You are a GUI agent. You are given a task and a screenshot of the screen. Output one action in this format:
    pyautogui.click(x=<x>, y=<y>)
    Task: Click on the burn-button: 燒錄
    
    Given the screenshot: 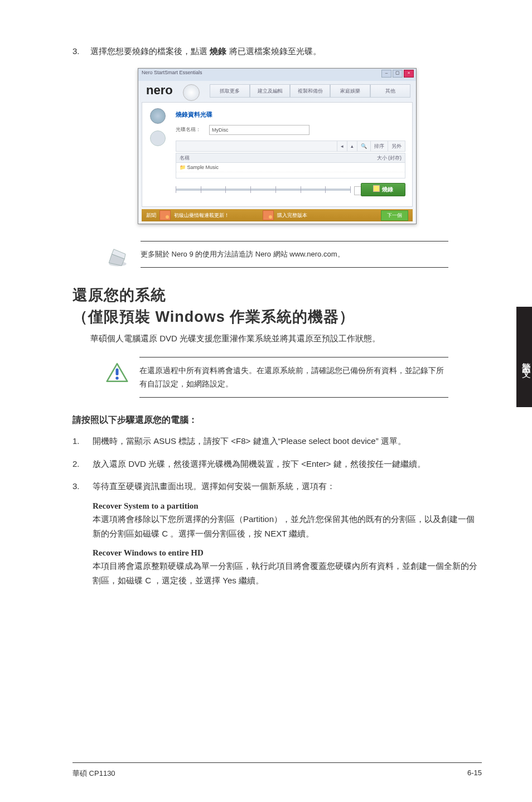 What is the action you would take?
    pyautogui.click(x=383, y=190)
    